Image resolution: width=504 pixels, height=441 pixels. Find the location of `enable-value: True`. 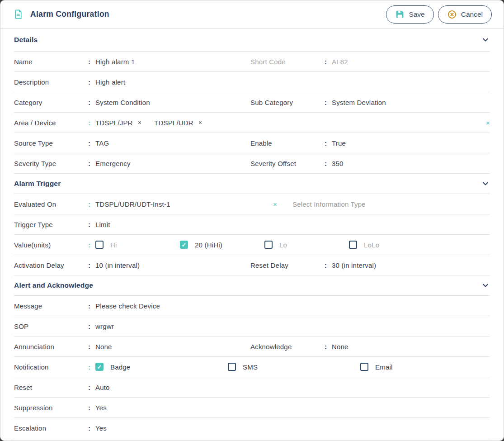

enable-value: True is located at coordinates (339, 143).